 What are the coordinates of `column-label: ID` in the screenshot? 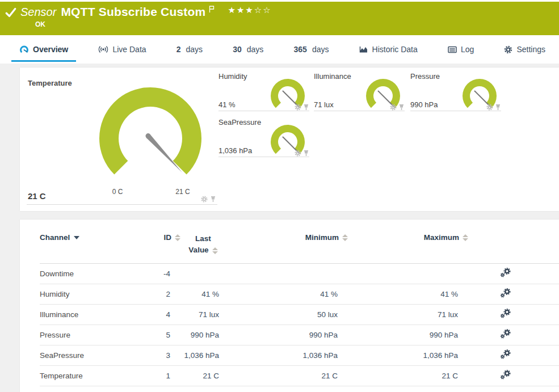 It's located at (168, 237).